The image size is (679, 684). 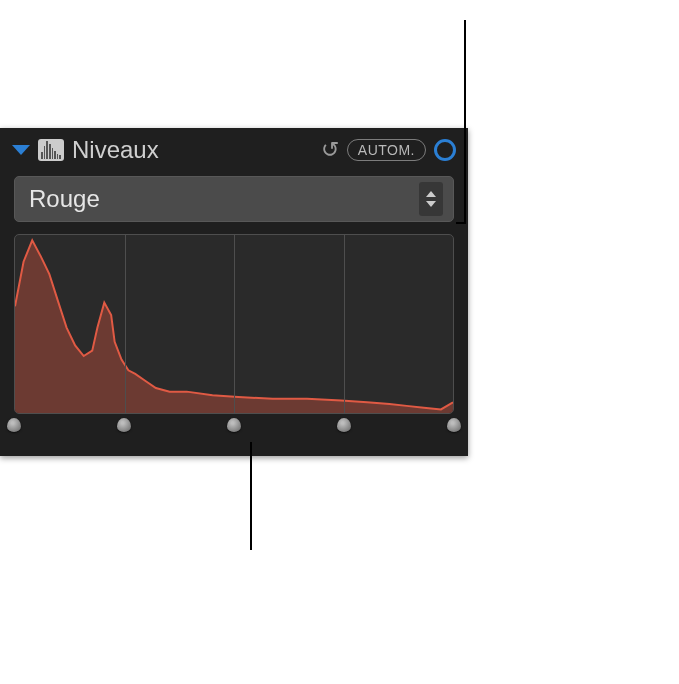 What do you see at coordinates (330, 150) in the screenshot?
I see `undo-icon: ↺` at bounding box center [330, 150].